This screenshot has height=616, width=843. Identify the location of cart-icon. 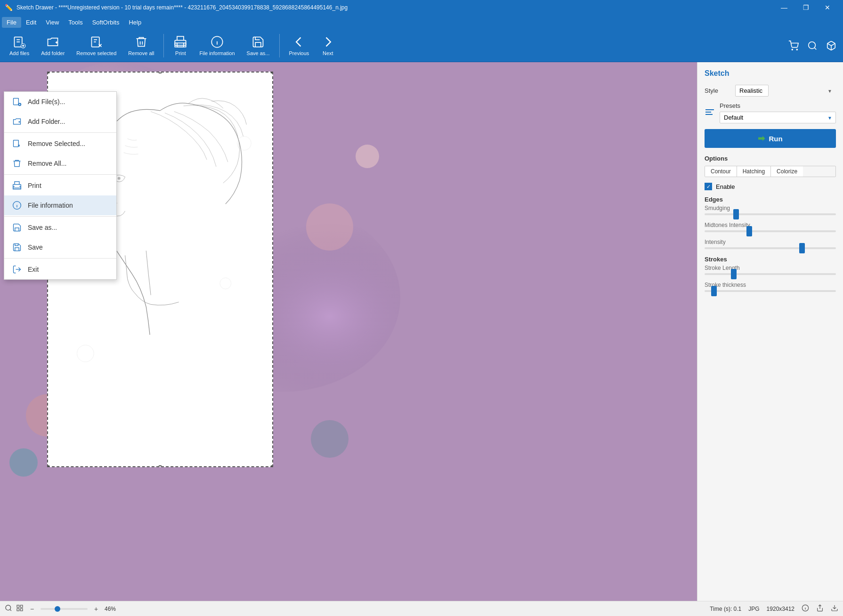
(794, 46).